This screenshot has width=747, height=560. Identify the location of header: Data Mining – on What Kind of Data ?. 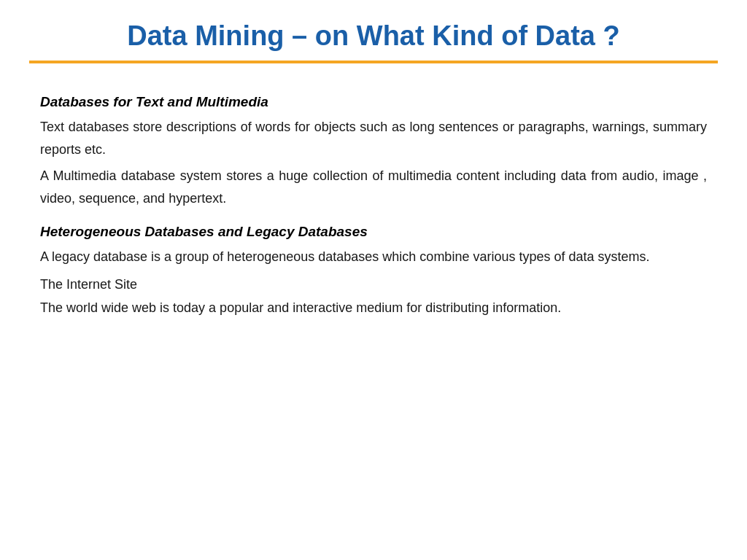
(374, 32).